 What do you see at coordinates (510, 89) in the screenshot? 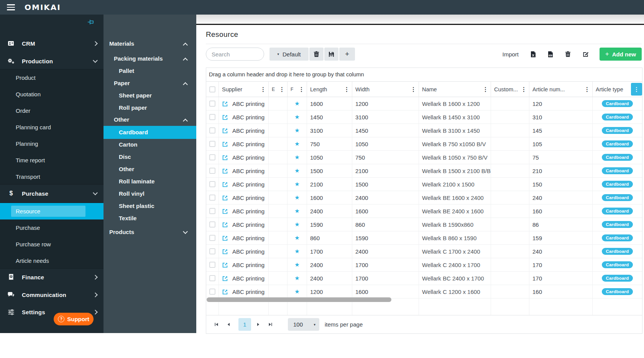
I see `column-header-customer: Custom...⋮` at bounding box center [510, 89].